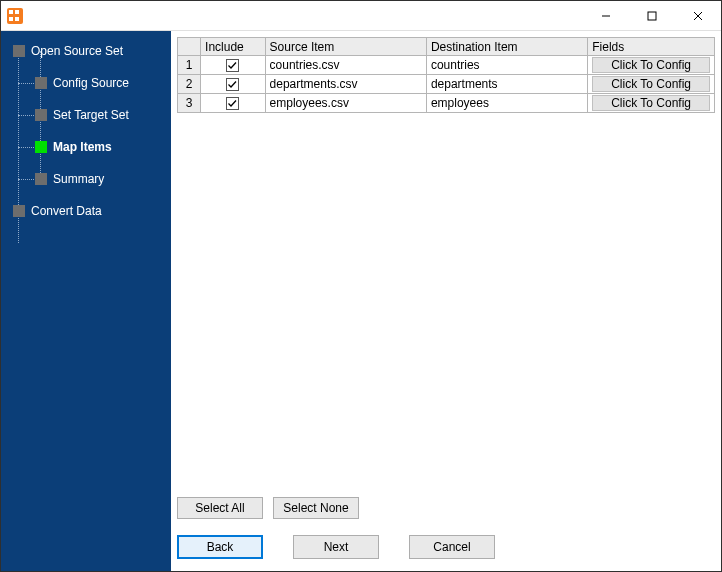 The image size is (722, 572). What do you see at coordinates (66, 211) in the screenshot?
I see `sidebar-item-label: Convert Data` at bounding box center [66, 211].